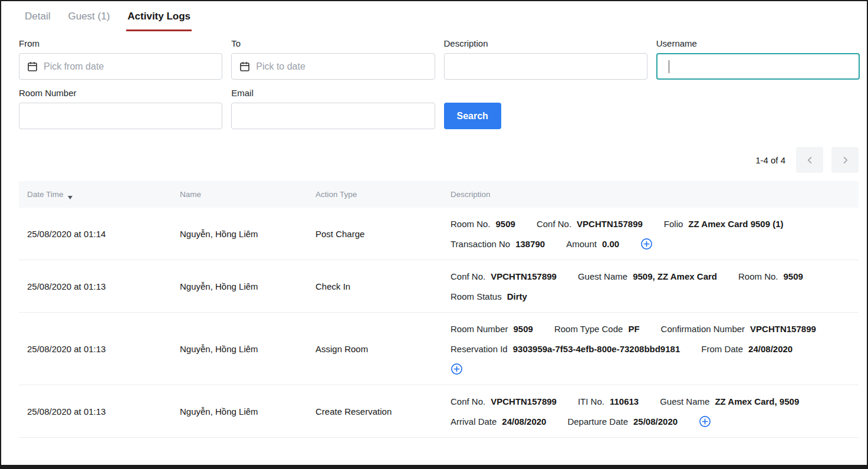 This screenshot has width=868, height=469. Describe the element at coordinates (248, 195) in the screenshot. I see `column-header-name: Name` at that location.